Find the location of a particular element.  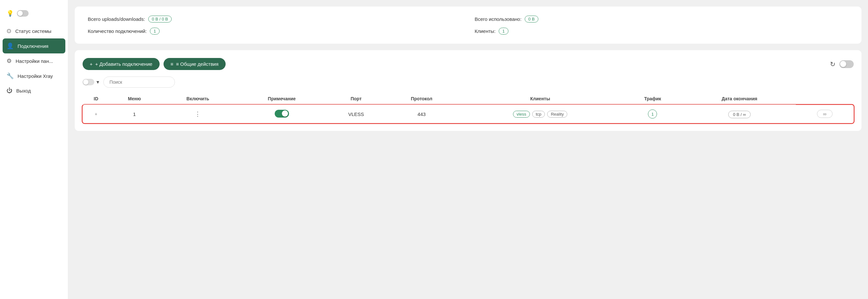

sidebar-item-connections: 👤 Подключения is located at coordinates (34, 46).